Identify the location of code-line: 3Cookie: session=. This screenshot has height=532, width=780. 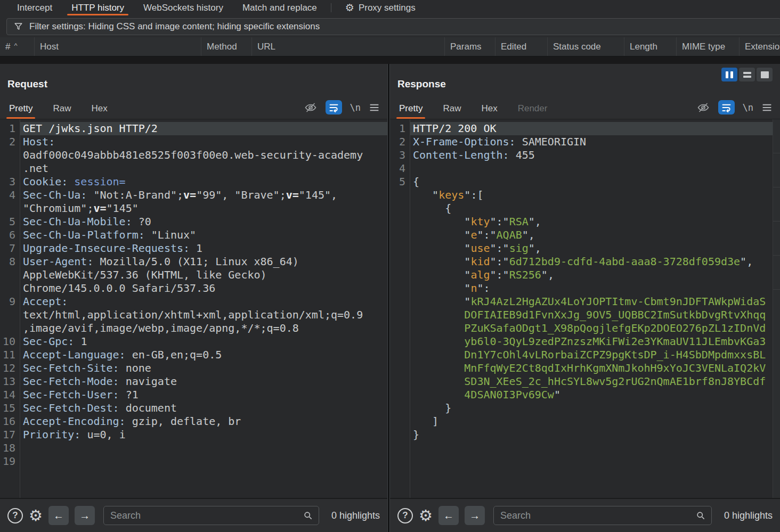
(194, 182).